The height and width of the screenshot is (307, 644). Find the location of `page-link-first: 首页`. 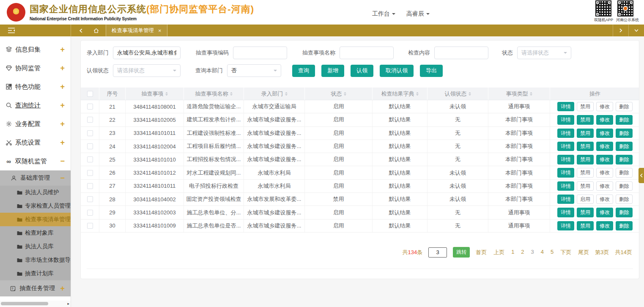

page-link-first: 首页 is located at coordinates (481, 252).